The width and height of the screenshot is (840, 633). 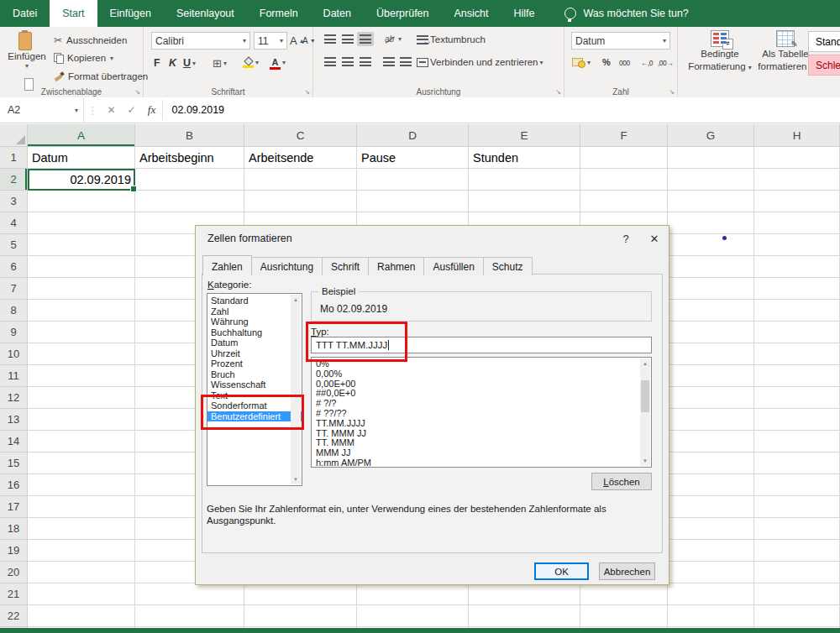 What do you see at coordinates (255, 385) in the screenshot?
I see `category-item: Wissenschaft` at bounding box center [255, 385].